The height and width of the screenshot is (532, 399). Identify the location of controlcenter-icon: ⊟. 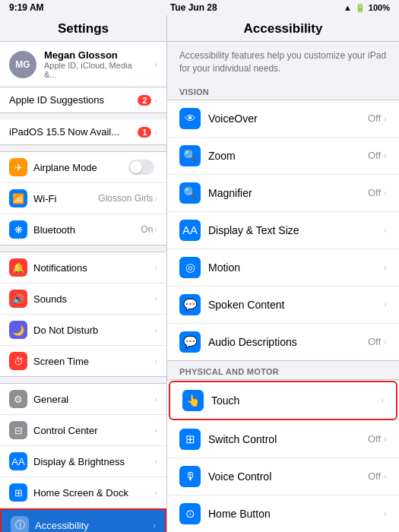
(18, 430).